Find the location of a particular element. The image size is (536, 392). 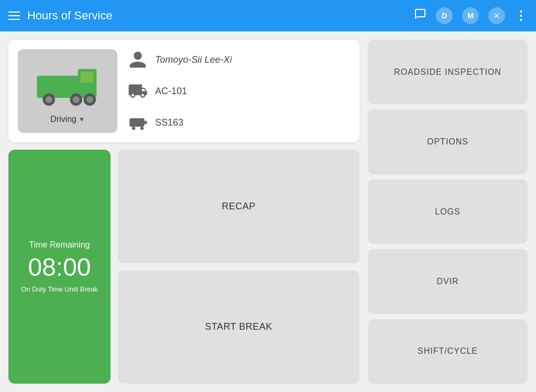

vehicle-row: AC-101 is located at coordinates (180, 91).